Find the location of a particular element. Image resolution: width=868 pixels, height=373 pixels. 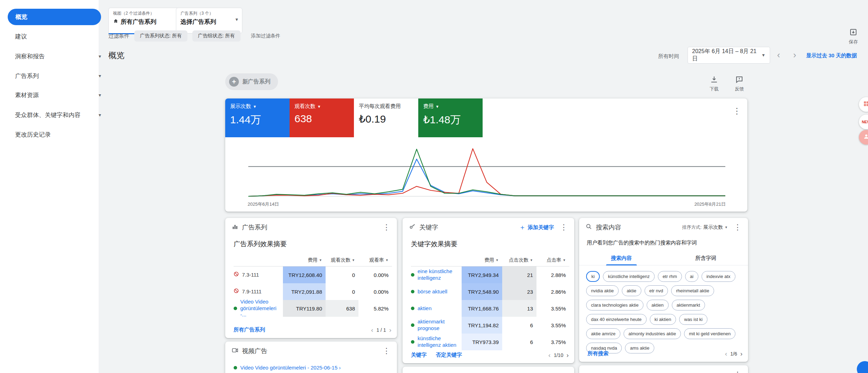

side-panel-apps-button is located at coordinates (863, 104).